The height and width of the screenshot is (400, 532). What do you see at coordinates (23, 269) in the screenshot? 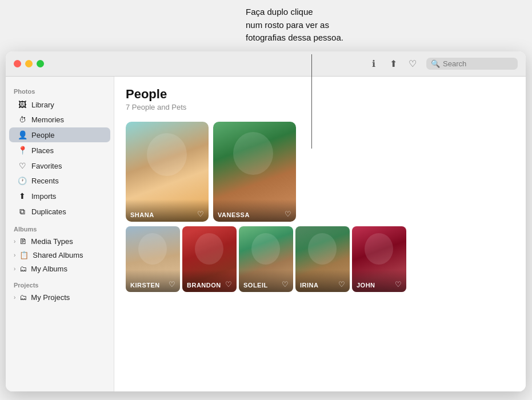
I see `my-albums-icon: 🗂` at bounding box center [23, 269].